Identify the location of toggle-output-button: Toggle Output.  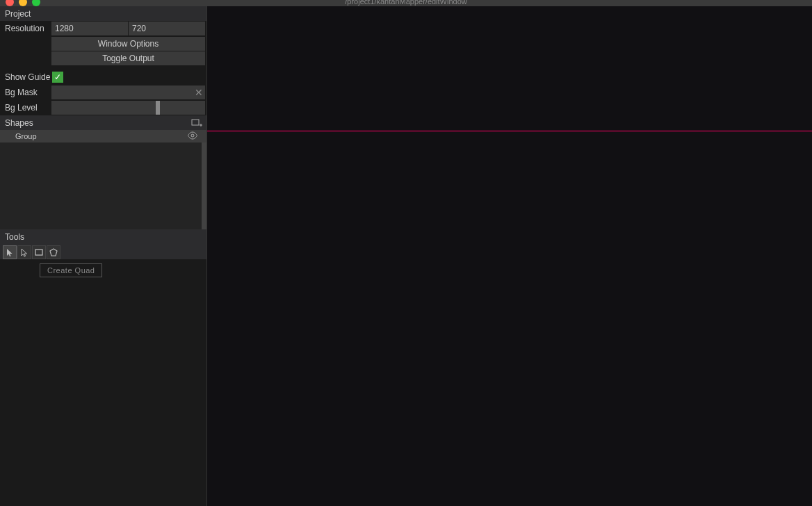
(128, 58).